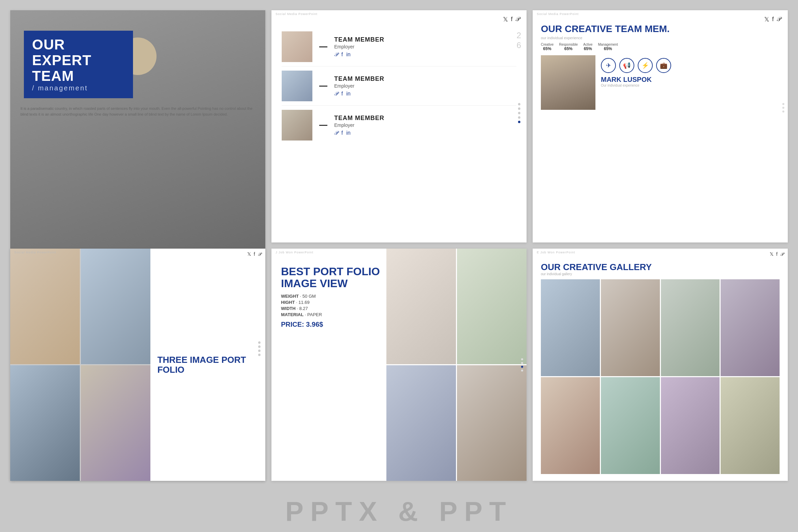 The width and height of the screenshot is (798, 532). Describe the element at coordinates (331, 306) in the screenshot. I see `slide5-specs: WEIGHT · 50 GM HIGHT · 11.69 WIDTH · 8.2…` at that location.